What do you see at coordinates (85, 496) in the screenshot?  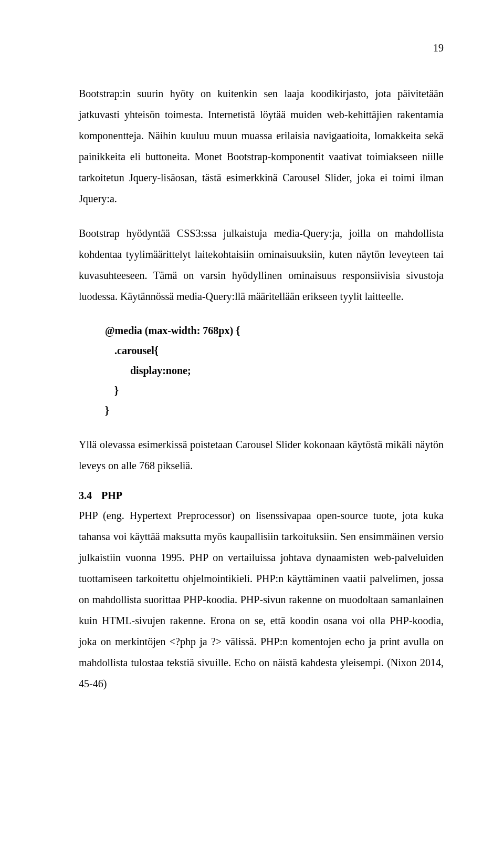 I see `section-number: 3.4` at bounding box center [85, 496].